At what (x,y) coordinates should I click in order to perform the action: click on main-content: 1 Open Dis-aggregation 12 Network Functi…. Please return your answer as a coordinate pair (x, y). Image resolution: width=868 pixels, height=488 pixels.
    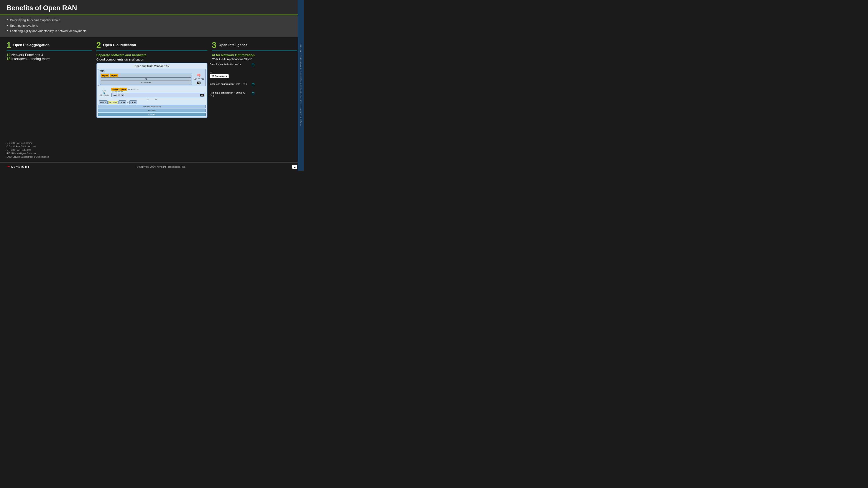
    Looking at the image, I should click on (152, 77).